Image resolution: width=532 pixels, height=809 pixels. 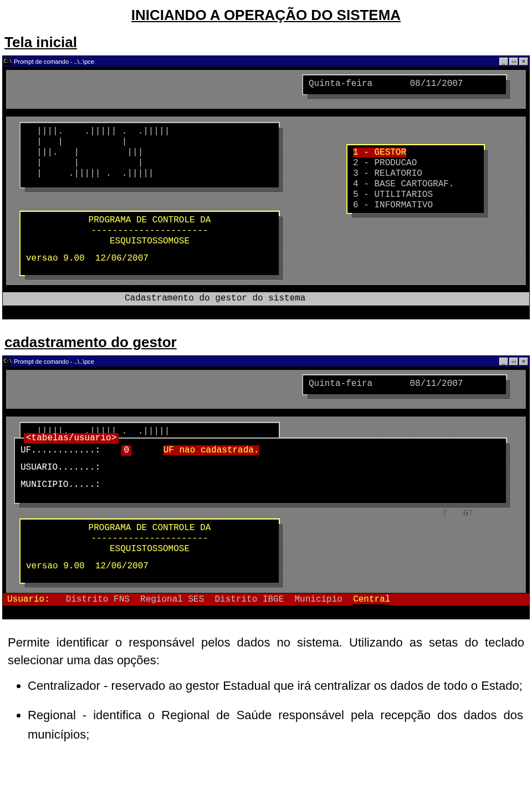 What do you see at coordinates (54, 362) in the screenshot?
I see `window-title-2: Prompt de comando - ..\..\pce` at bounding box center [54, 362].